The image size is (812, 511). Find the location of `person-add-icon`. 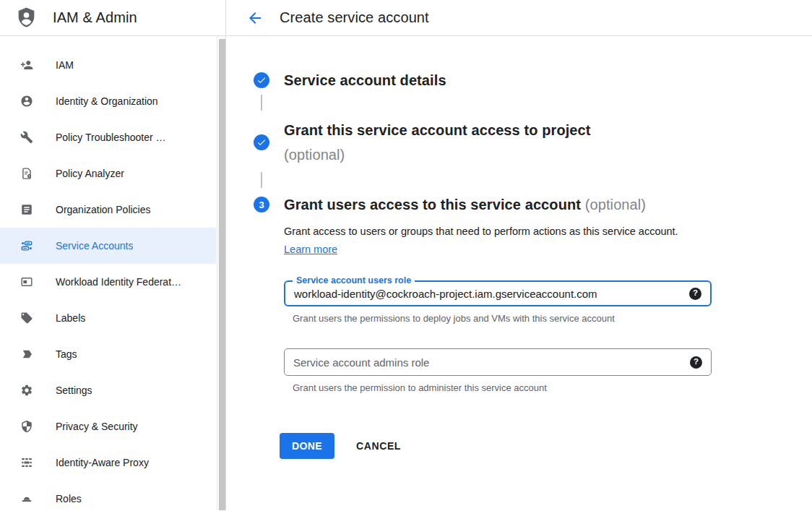

person-add-icon is located at coordinates (27, 65).